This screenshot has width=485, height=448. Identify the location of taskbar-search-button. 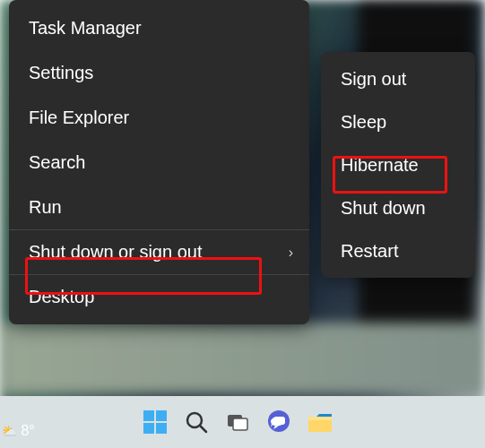
(196, 422).